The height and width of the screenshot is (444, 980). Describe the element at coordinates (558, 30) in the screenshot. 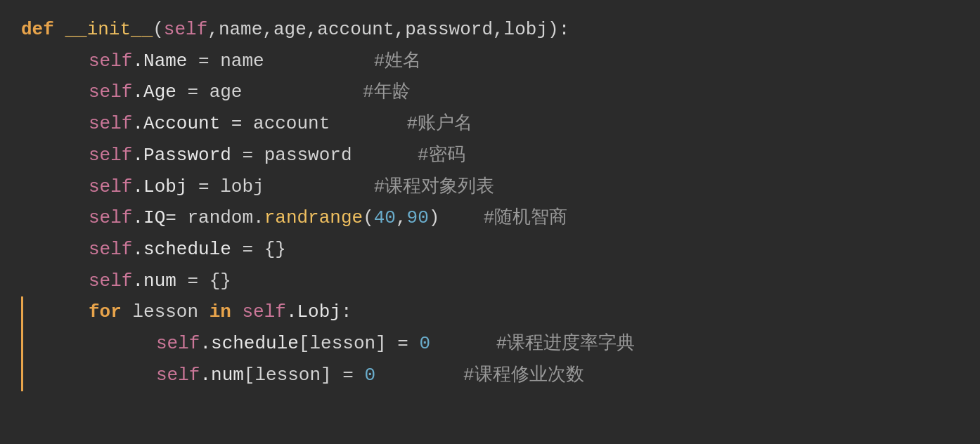

I see `code-token-op-white: ):` at that location.